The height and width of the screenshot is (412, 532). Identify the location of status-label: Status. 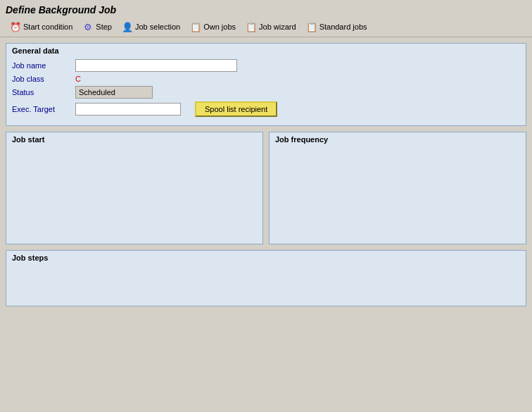
(44, 92).